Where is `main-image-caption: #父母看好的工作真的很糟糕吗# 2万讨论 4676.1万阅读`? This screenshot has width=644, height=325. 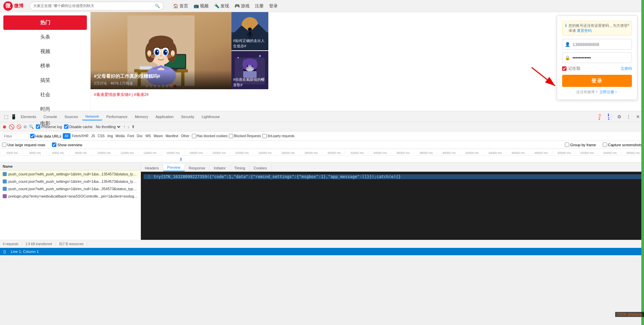
main-image-caption: #父母看好的工作真的很糟糕吗# 2万讨论 4676.1万阅读 is located at coordinates (161, 80).